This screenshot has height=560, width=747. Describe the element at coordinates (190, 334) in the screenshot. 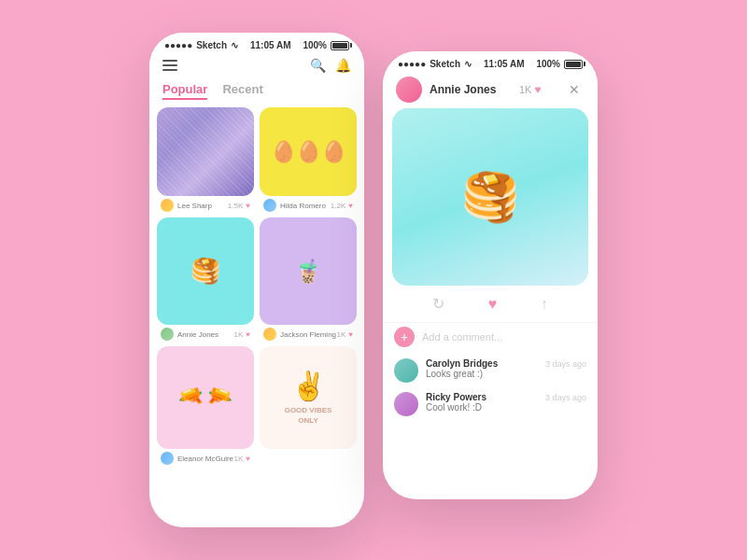

I see `post-user-annie: Annie Jones` at that location.